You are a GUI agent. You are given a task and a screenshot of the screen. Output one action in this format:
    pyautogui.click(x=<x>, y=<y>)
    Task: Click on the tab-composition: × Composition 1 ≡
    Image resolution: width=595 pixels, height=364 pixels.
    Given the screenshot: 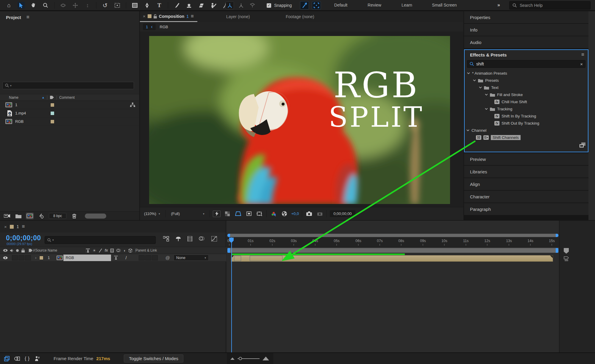 What is the action you would take?
    pyautogui.click(x=168, y=17)
    